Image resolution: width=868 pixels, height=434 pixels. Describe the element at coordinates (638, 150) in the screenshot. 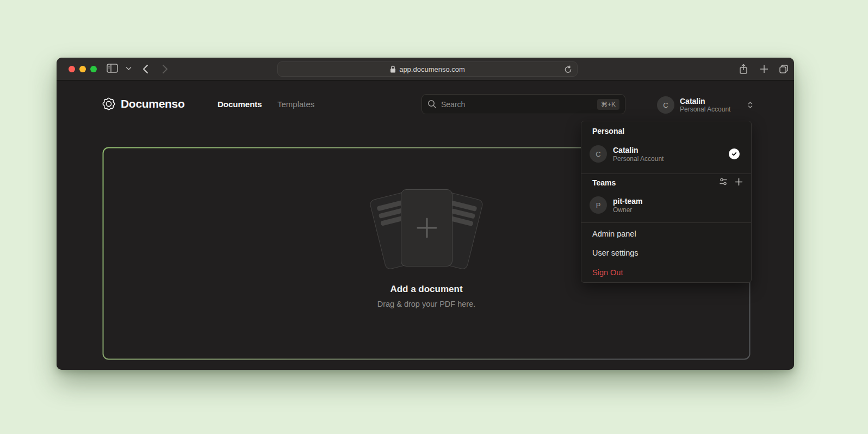

I see `personal-account-name: Catalin` at that location.